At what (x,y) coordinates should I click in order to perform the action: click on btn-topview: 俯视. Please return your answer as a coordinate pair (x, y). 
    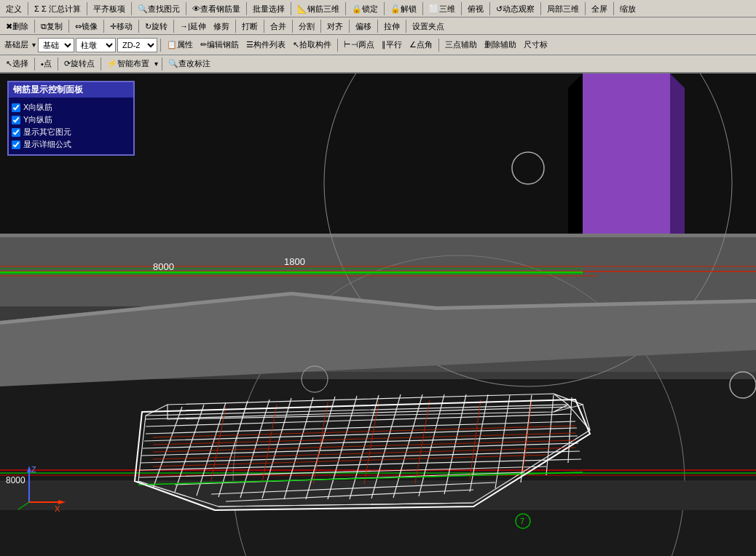
    Looking at the image, I should click on (476, 9).